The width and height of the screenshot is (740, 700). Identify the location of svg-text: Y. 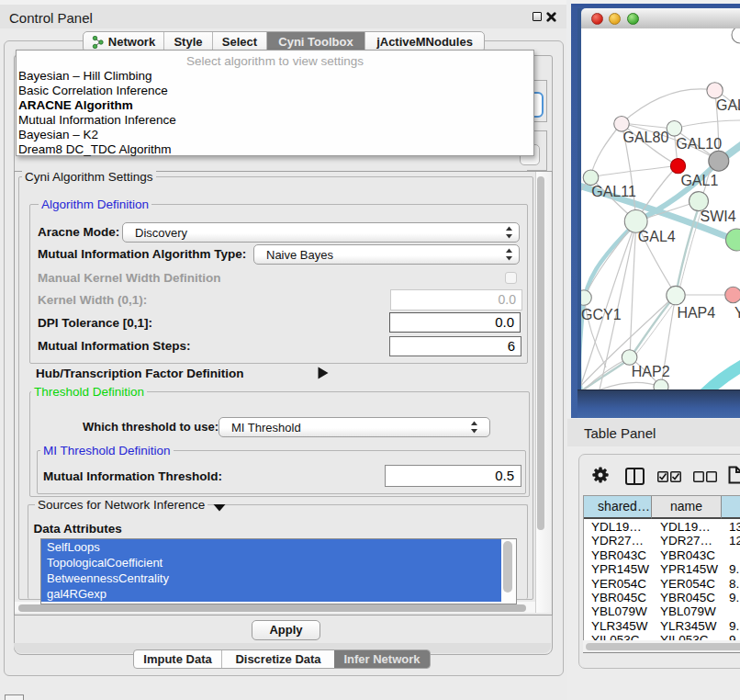
(737, 312).